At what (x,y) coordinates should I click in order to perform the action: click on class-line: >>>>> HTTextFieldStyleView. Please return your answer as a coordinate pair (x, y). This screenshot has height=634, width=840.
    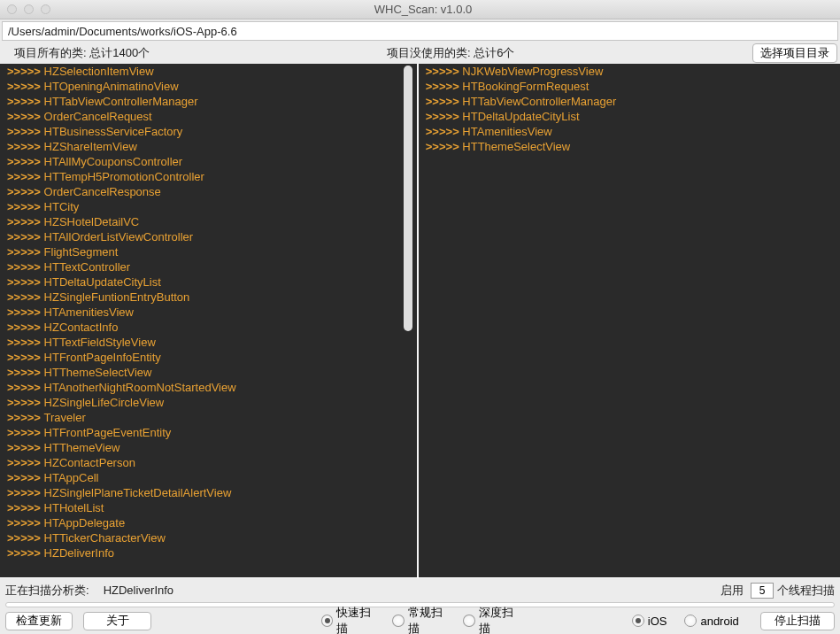
    Looking at the image, I should click on (200, 342).